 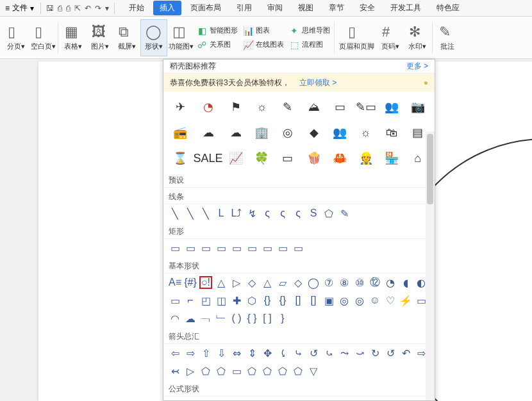 I want to click on export-icon: ⇱, so click(x=78, y=8).